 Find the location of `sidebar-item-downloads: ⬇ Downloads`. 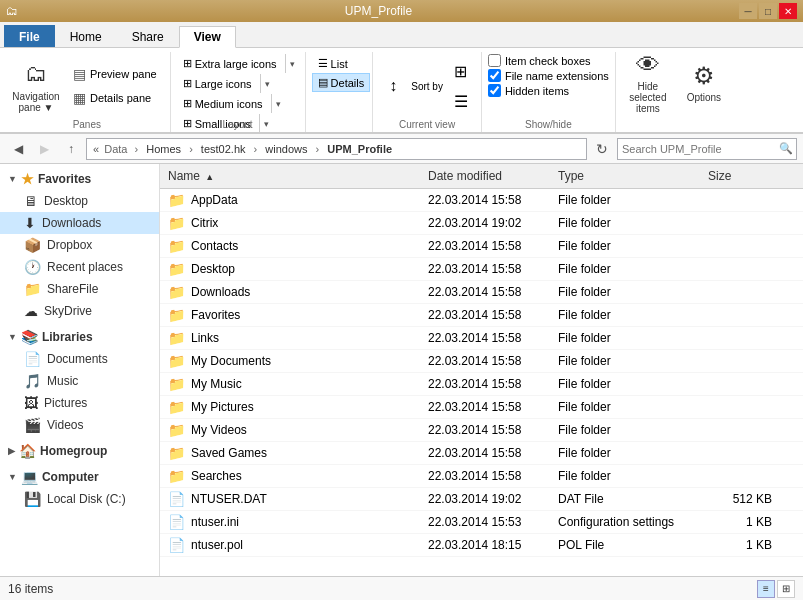

sidebar-item-downloads: ⬇ Downloads is located at coordinates (80, 223).